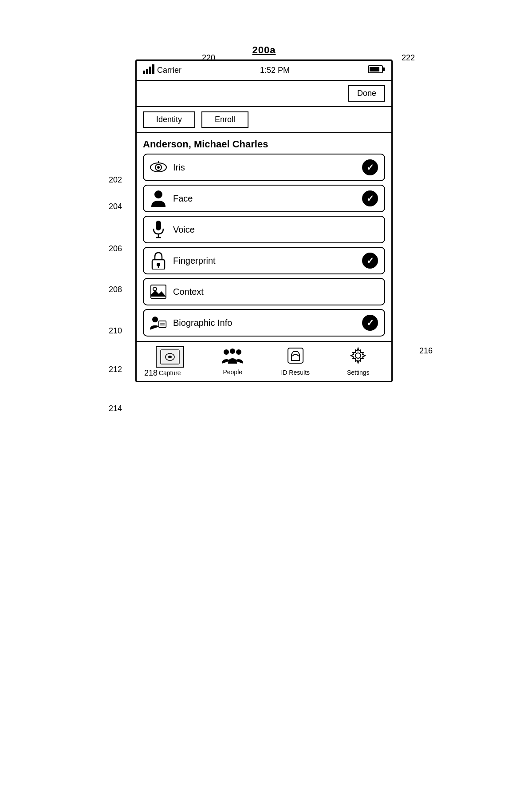 This screenshot has width=528, height=812. What do you see at coordinates (225, 120) in the screenshot?
I see `tab-enroll: Enroll` at bounding box center [225, 120].